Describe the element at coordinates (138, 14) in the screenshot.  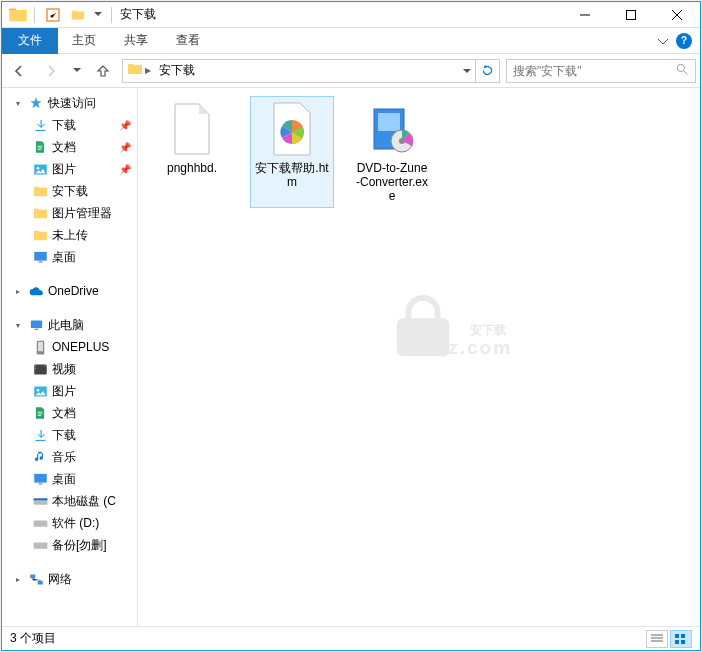
I see `window-title: 安下载` at that location.